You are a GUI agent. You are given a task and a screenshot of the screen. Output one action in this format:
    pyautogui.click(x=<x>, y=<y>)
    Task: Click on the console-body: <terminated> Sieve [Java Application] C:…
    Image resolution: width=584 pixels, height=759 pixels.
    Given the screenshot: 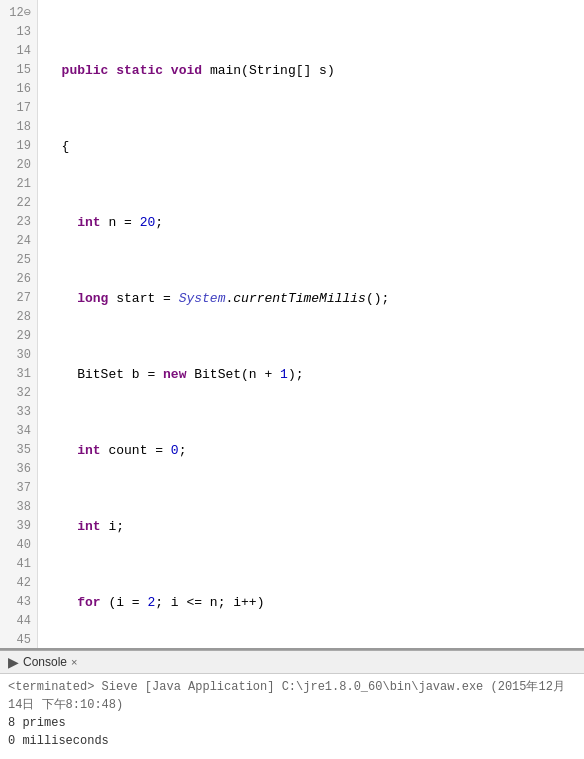 What is the action you would take?
    pyautogui.click(x=292, y=714)
    